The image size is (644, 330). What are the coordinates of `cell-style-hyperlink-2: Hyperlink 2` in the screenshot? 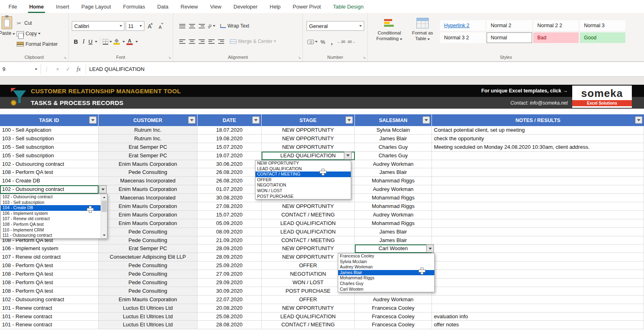 It's located at (463, 26).